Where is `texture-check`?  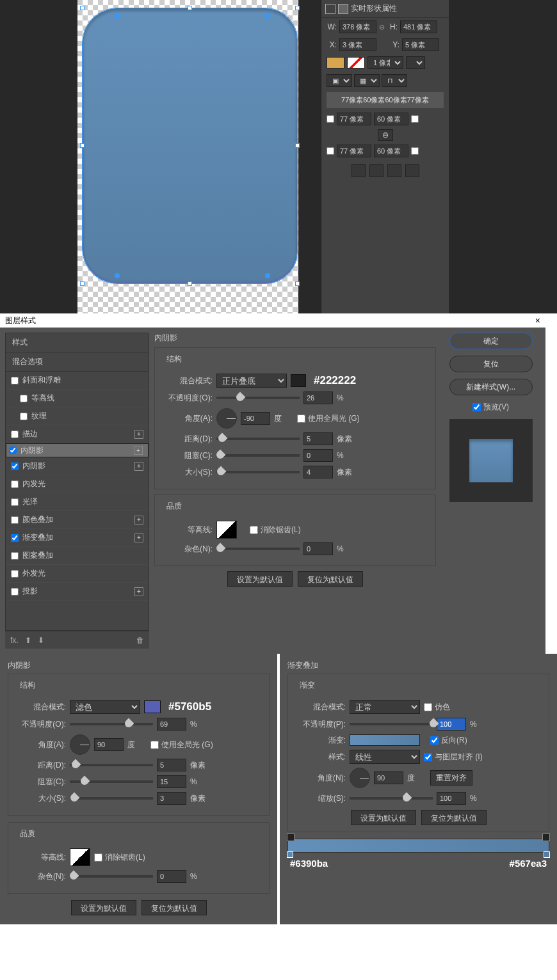 texture-check is located at coordinates (24, 416).